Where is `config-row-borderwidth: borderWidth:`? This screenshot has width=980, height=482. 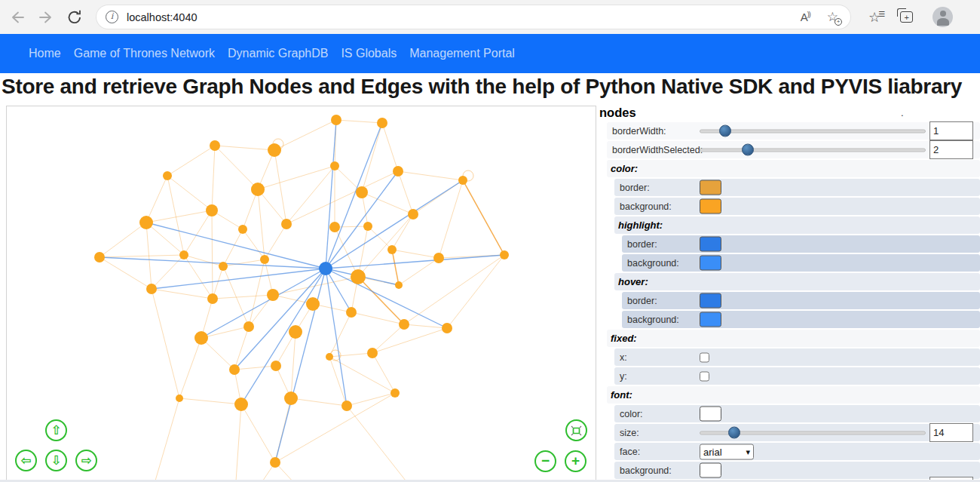 config-row-borderwidth: borderWidth: is located at coordinates (793, 131).